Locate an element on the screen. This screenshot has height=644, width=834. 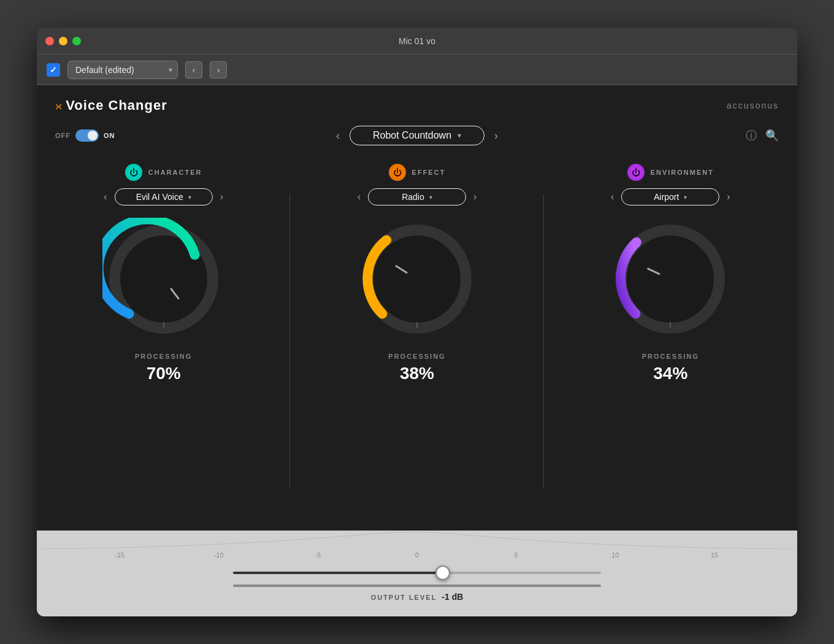
preset-prev-arrow: ‹ is located at coordinates (338, 136).